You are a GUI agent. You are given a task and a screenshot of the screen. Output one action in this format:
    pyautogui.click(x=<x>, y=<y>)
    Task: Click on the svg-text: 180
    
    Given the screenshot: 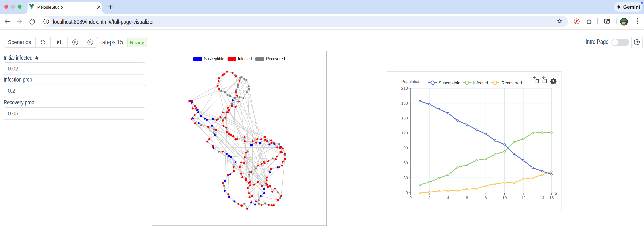 What is the action you would take?
    pyautogui.click(x=404, y=103)
    